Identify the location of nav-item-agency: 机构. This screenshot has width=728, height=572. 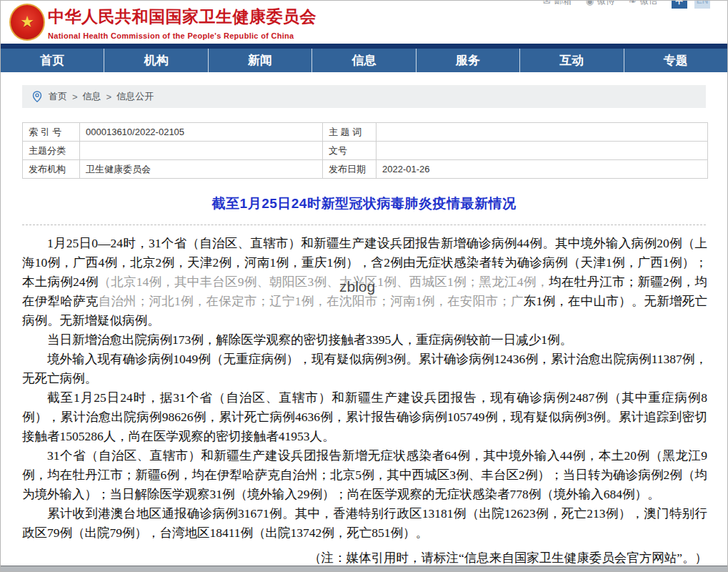
(156, 60).